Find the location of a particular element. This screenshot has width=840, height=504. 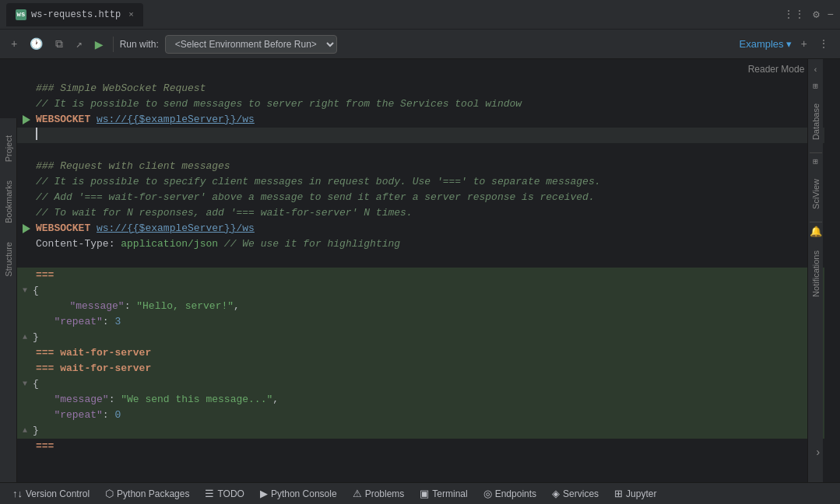

separator is located at coordinates (114, 44).